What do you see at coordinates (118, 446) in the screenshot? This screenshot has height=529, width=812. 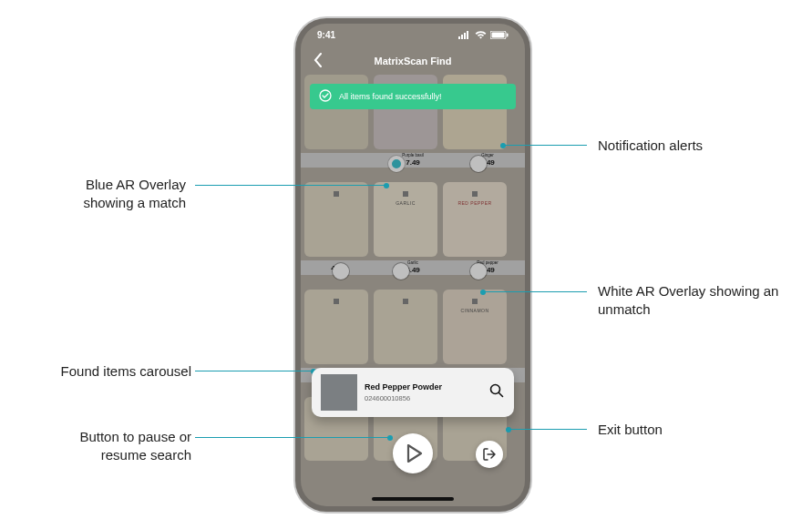 I see `callout-play: Button to pause or resume search` at bounding box center [118, 446].